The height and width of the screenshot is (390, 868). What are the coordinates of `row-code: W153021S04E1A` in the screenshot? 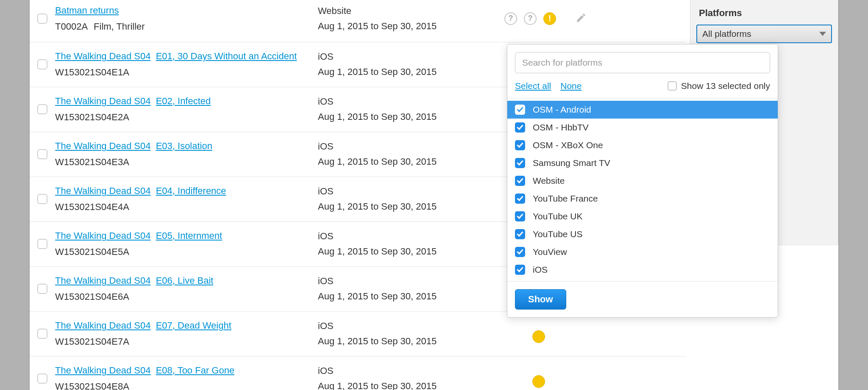 It's located at (182, 72).